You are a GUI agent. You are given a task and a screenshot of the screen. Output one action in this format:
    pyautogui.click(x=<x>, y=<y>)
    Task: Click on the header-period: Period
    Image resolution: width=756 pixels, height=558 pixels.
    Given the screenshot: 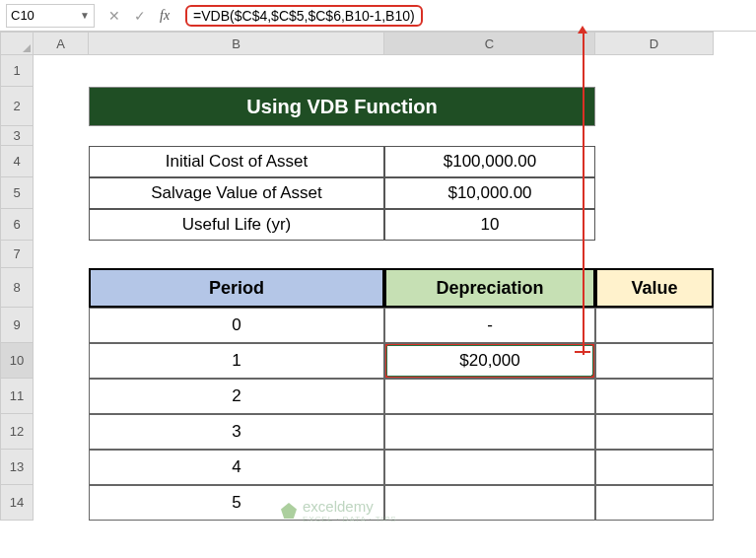 What is the action you would take?
    pyautogui.click(x=237, y=288)
    